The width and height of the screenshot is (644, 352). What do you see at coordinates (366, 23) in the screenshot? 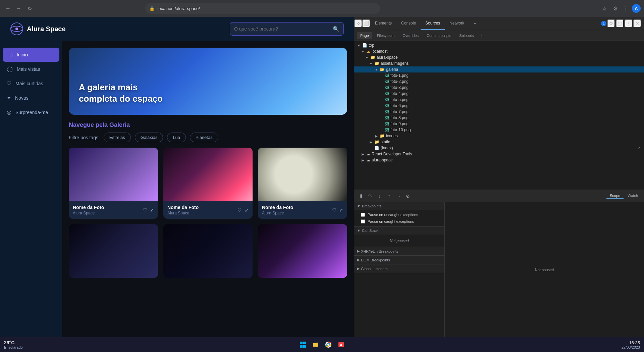
I see `devtools-device-icon: ⬜` at bounding box center [366, 23].